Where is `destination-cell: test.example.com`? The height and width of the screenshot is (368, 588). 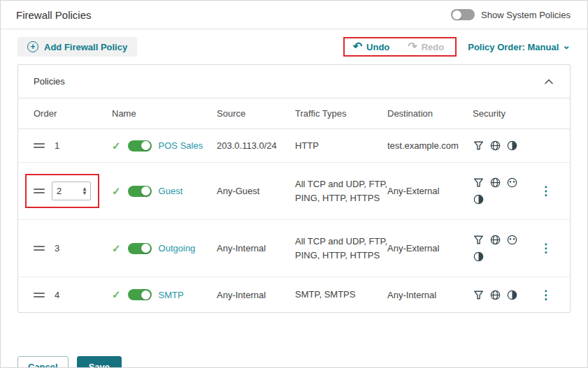 destination-cell: test.example.com is located at coordinates (430, 145).